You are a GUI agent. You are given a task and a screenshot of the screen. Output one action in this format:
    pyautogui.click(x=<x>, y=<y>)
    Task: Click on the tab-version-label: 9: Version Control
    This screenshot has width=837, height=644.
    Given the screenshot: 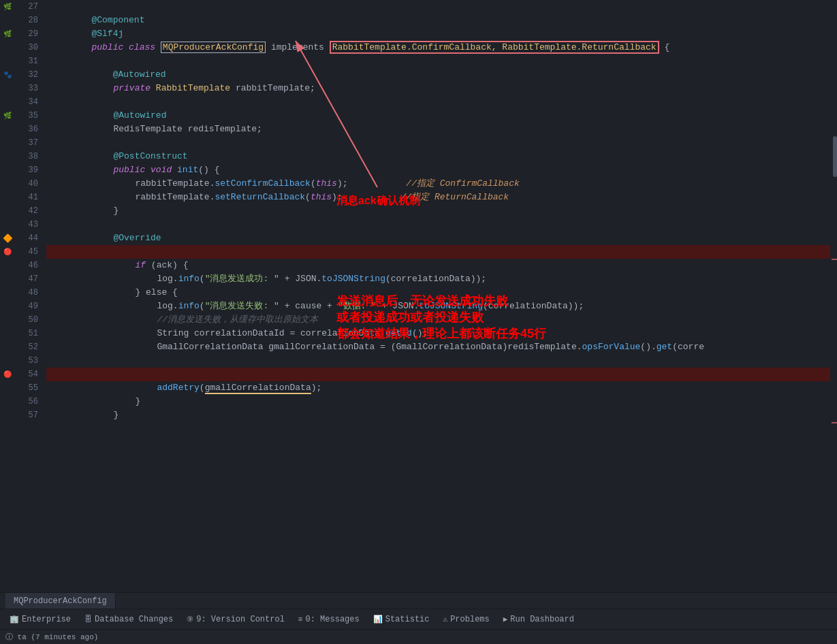 What is the action you would take?
    pyautogui.click(x=240, y=619)
    